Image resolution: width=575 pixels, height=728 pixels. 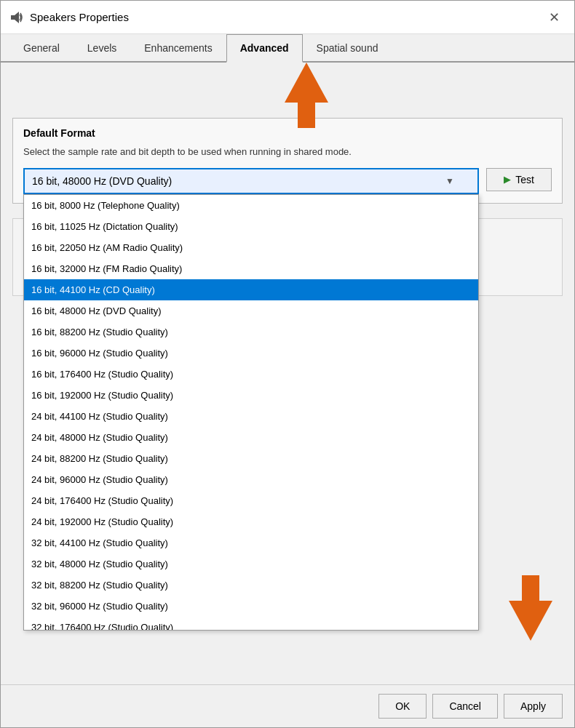 I want to click on tab-enhancements: Enhancements, so click(x=178, y=48).